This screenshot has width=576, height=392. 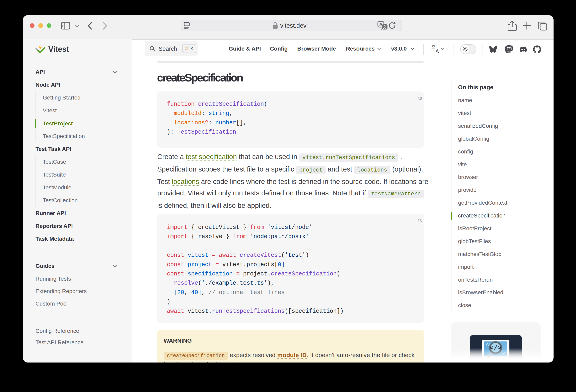 I want to click on svg-text: 文, so click(x=385, y=27).